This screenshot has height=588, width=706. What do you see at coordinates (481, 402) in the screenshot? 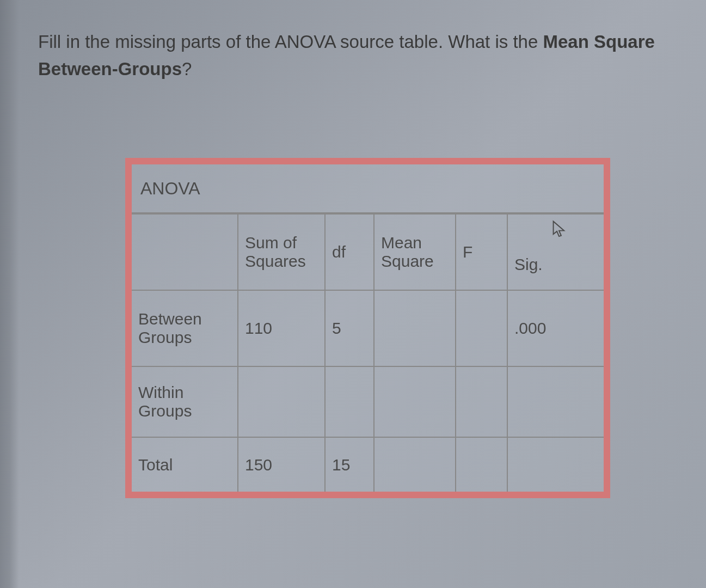
I see `within-f` at bounding box center [481, 402].